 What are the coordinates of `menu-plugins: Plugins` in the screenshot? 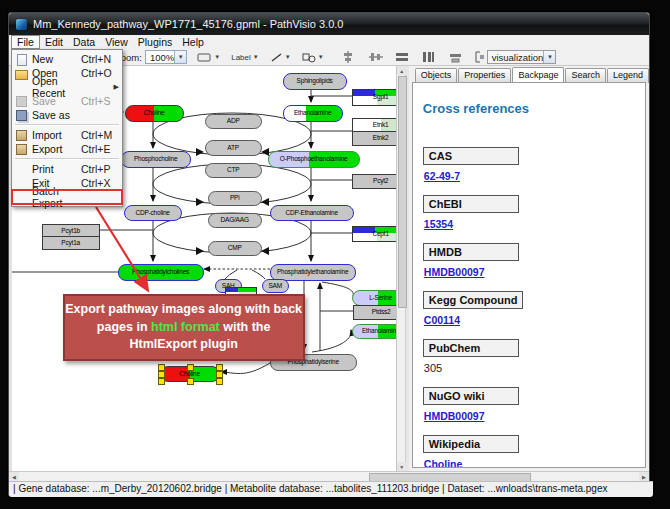 It's located at (155, 42).